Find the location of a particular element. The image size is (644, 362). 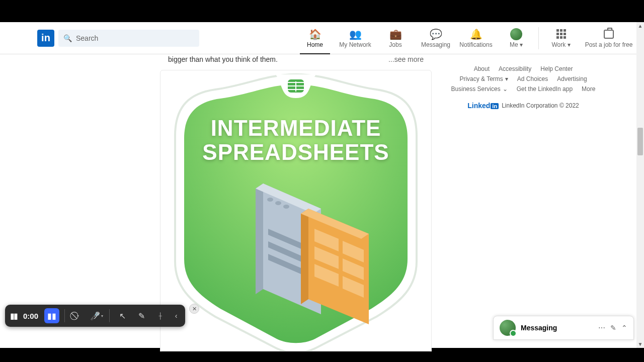

screen-recorder-toolbar: ▮▮ 0:00 ▮▮ ⃠▾ 🎤̸▾ ↖ ✎ ⟊ ‹ is located at coordinates (95, 316).